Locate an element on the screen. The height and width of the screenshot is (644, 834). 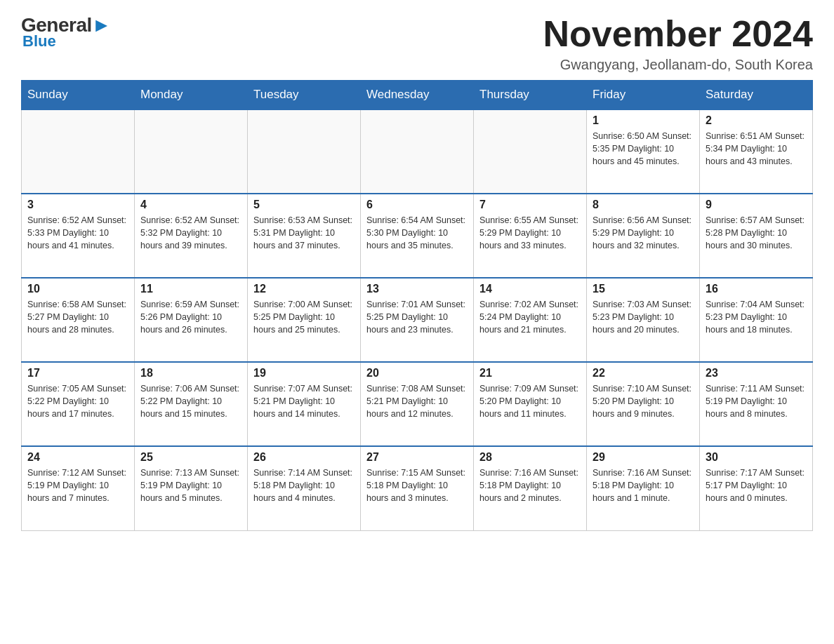
calendar-cell: 13Sunrise: 7:01 AM Sunset: 5:25 PM Dayli… is located at coordinates (417, 320).